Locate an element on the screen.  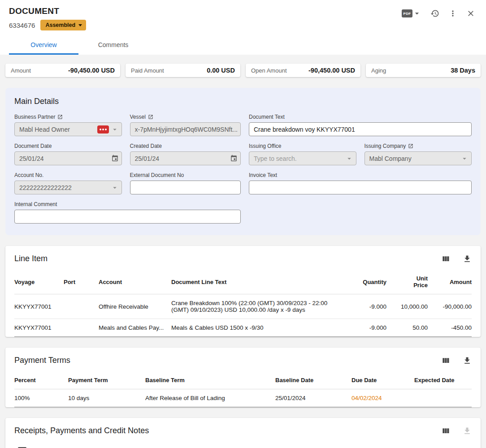
cell-quantity: -9.000 is located at coordinates (368, 328).